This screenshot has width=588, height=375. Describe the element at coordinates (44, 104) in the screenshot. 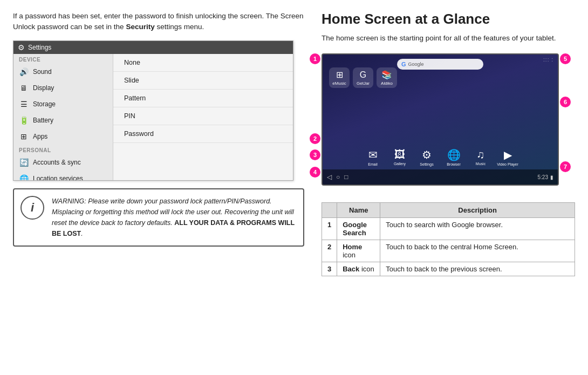

I see `storage-label: Storage` at that location.